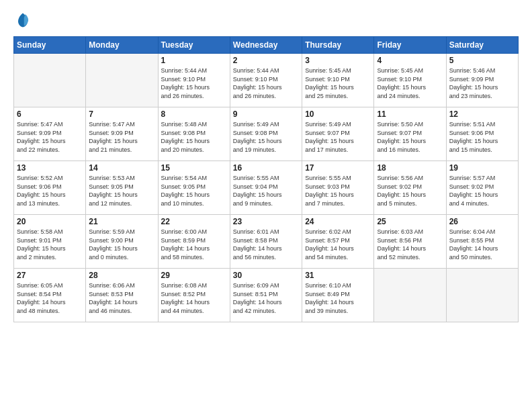 The height and width of the screenshot is (411, 532). I want to click on day-number: 19, so click(482, 168).